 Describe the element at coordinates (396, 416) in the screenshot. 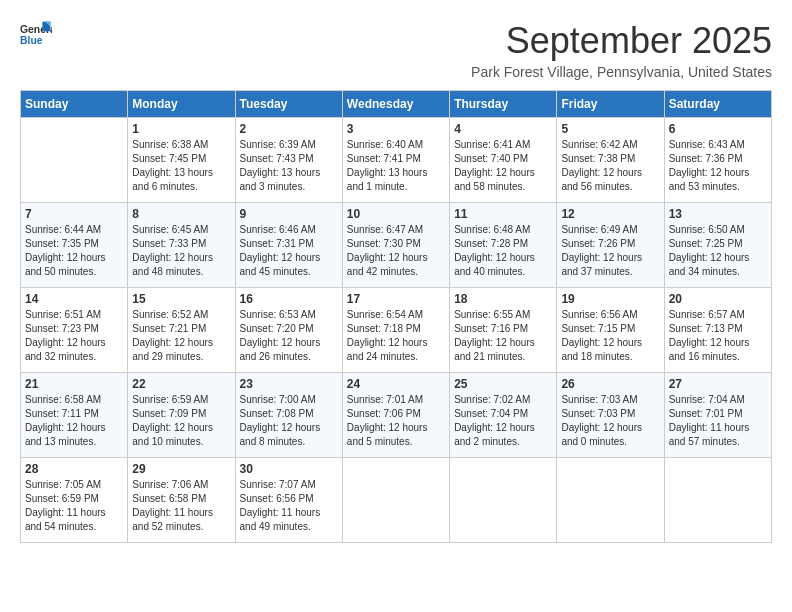

I see `calendar-cell: 24 Sunrise: 7:01 AMSunset: 7:06 PMDaylig…` at that location.